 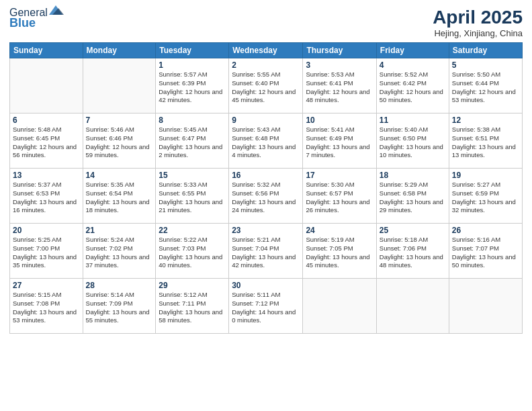 I want to click on cell-info: Sunrise: 5:32 AM Sunset: 6:56 PM Dayligh…, so click(x=266, y=197).